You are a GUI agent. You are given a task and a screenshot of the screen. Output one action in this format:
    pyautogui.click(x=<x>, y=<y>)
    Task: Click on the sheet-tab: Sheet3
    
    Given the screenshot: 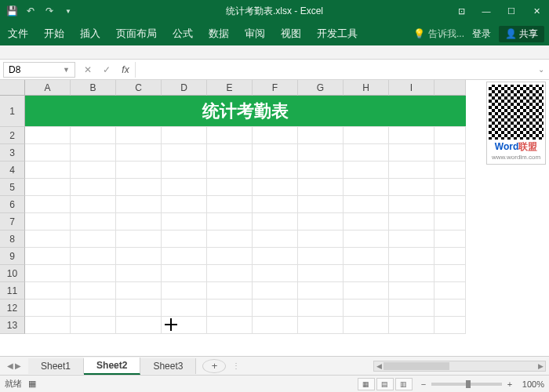 What is the action you would take?
    pyautogui.click(x=168, y=366)
    